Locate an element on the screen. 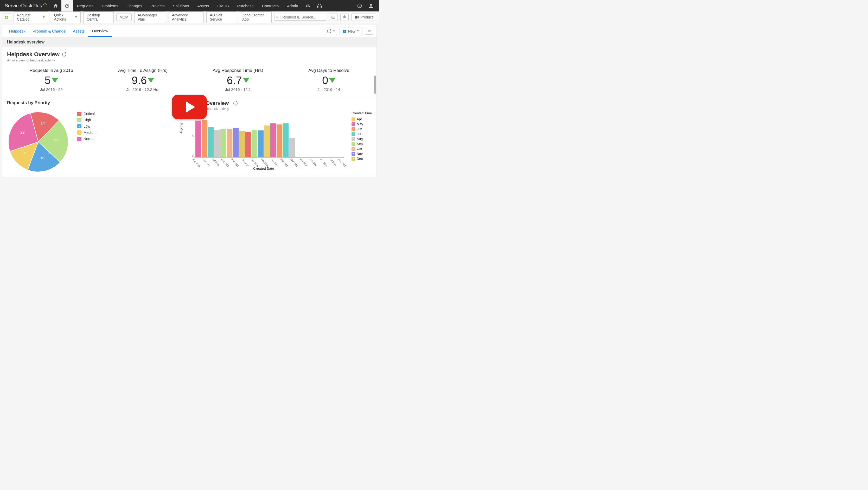  zoho-creator-button: Zoho Creator App is located at coordinates (255, 17).